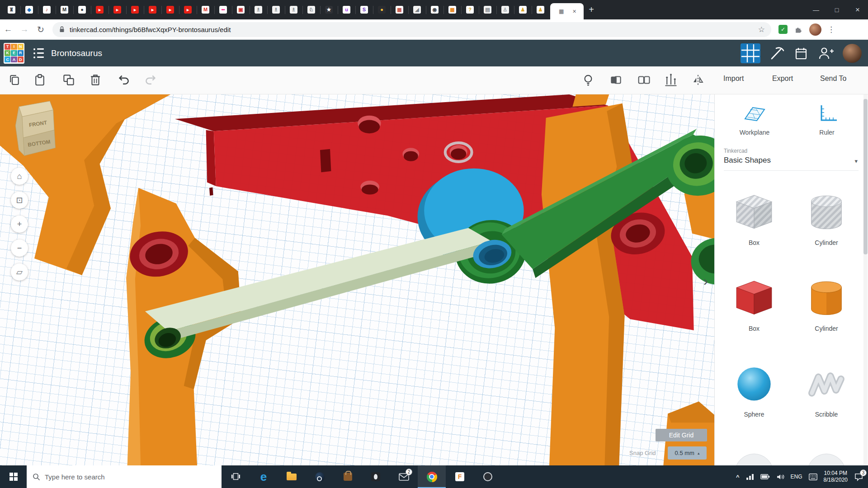 The width and height of the screenshot is (868, 488). Describe the element at coordinates (40, 80) in the screenshot. I see `paste-icon` at that location.